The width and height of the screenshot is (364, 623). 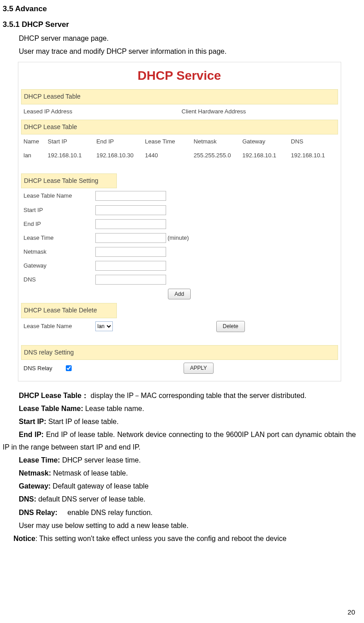 What do you see at coordinates (178, 238) in the screenshot?
I see `suffix-minute: (minute)` at bounding box center [178, 238].